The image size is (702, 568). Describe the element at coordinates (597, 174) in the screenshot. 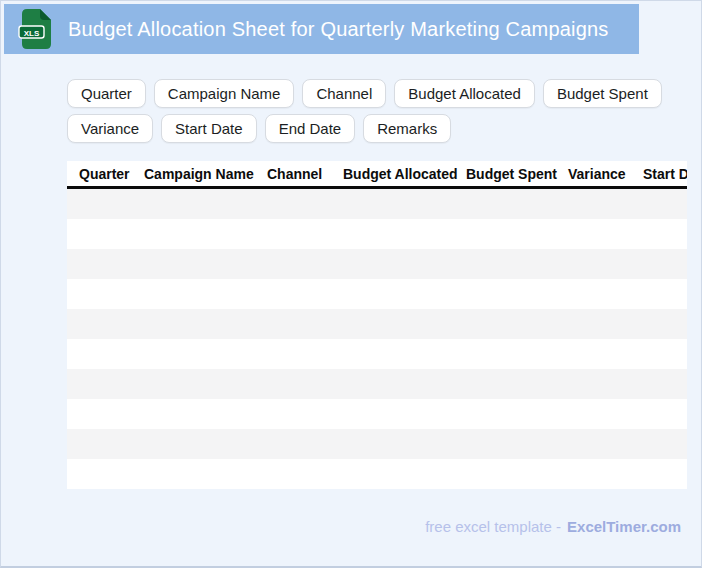

I see `col-header-variance: Variance` at that location.